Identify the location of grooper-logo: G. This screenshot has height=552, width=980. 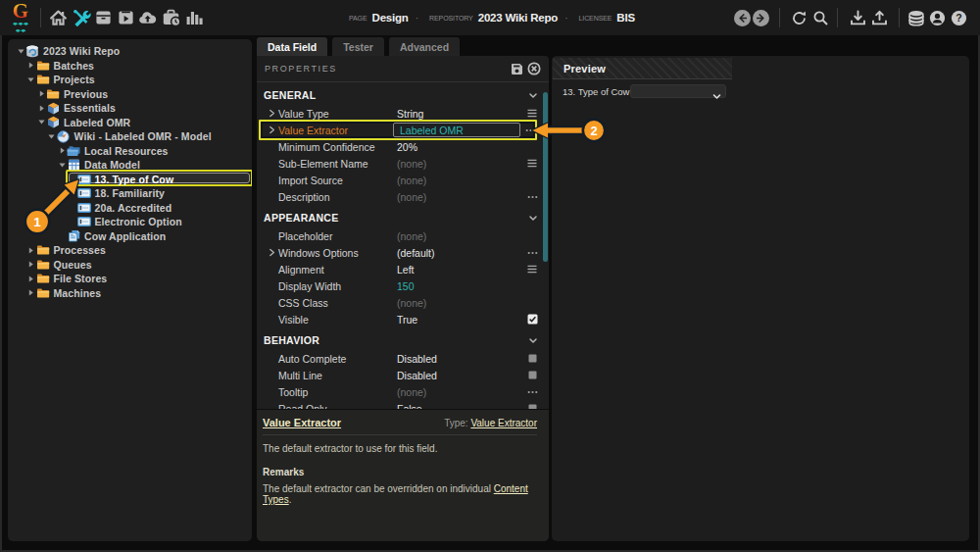
(21, 18).